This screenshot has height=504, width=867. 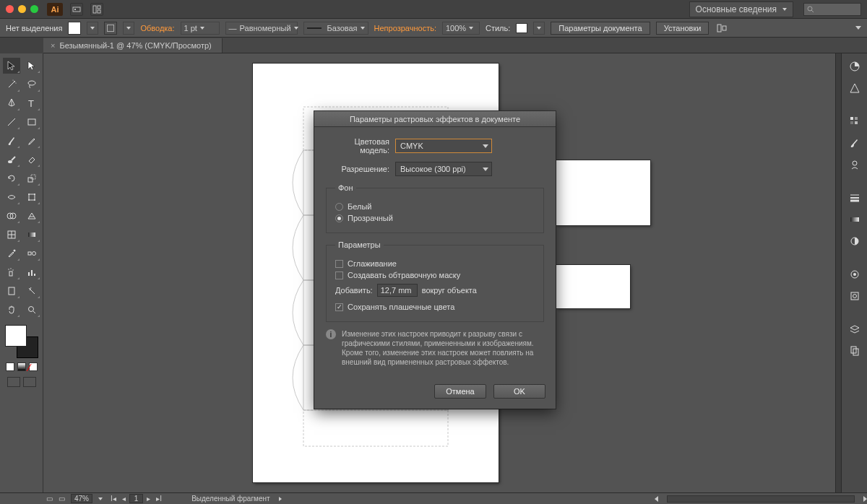 I want to click on symbol-sprayer-tool, so click(x=12, y=272).